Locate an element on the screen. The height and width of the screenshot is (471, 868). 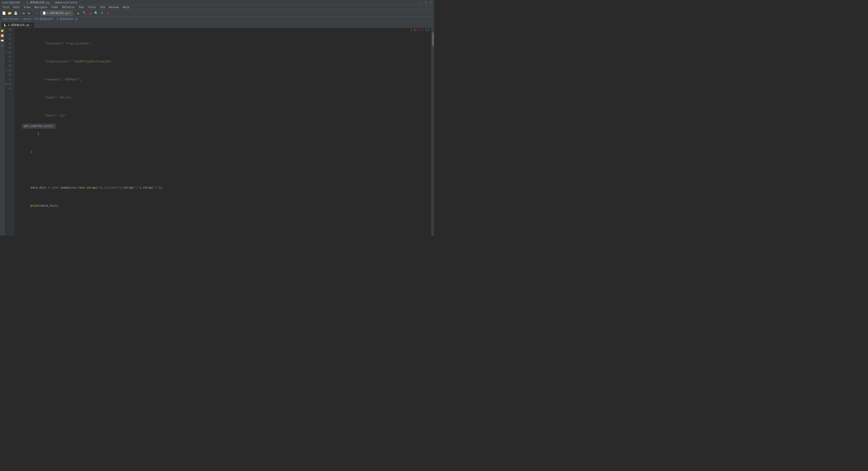
code-line-32: "channel": "DEFAULT", is located at coordinates (224, 80).